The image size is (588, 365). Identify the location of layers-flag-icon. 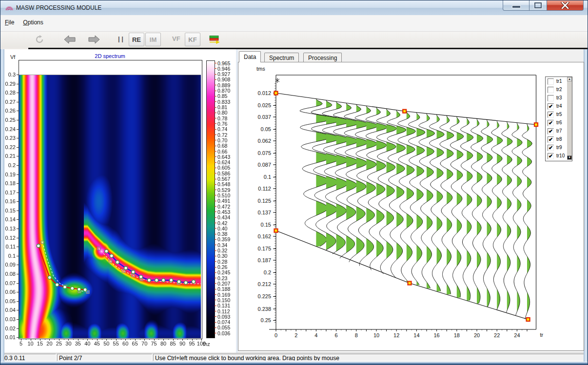
(215, 40).